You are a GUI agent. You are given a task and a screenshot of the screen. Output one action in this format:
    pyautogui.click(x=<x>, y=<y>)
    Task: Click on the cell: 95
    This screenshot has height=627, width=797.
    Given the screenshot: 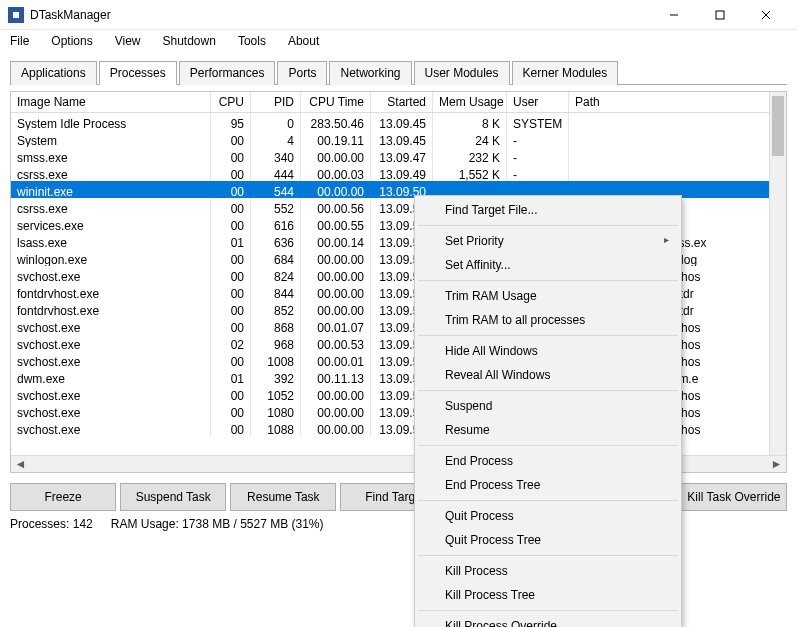 What is the action you would take?
    pyautogui.click(x=231, y=122)
    